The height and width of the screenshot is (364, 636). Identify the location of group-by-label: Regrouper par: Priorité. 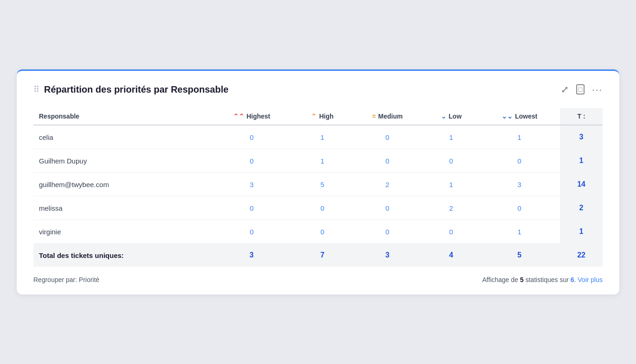
(66, 280).